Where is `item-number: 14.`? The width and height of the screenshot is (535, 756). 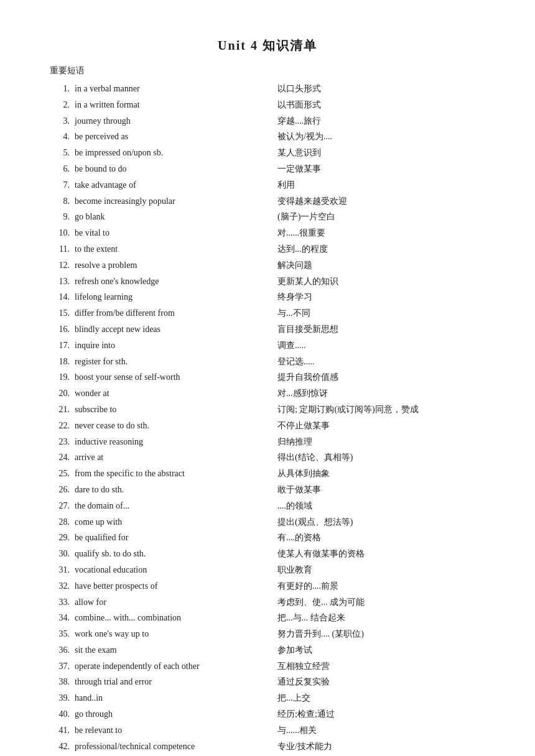
item-number: 14. is located at coordinates (61, 297).